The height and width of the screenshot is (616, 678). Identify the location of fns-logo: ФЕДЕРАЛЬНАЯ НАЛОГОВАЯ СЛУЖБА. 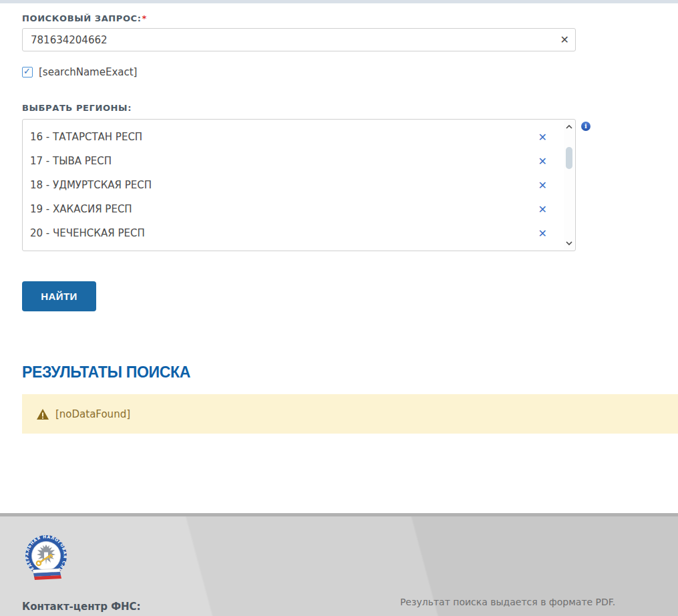
(46, 558).